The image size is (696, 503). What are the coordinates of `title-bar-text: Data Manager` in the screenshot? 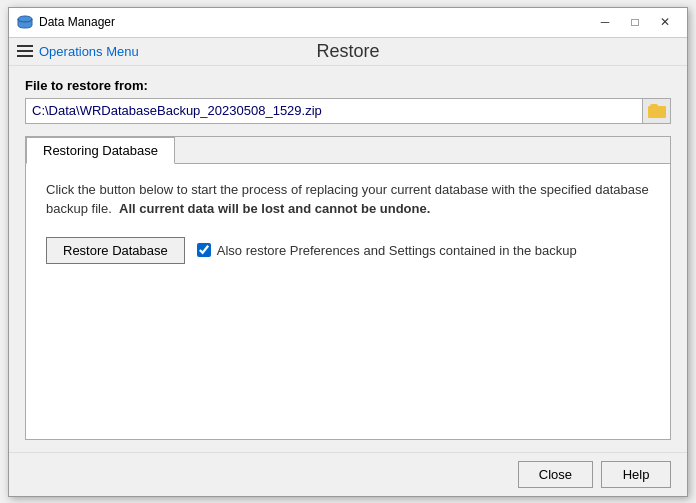 It's located at (315, 22).